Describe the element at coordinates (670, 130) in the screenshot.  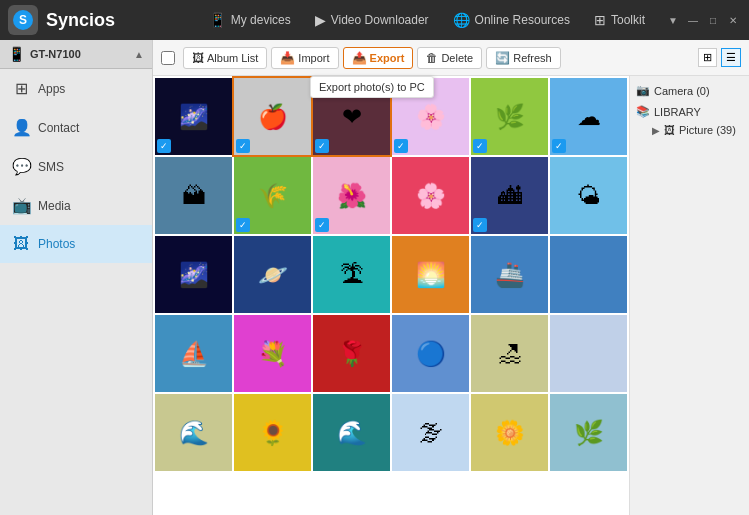
I see `picture-icon: 🖼` at that location.